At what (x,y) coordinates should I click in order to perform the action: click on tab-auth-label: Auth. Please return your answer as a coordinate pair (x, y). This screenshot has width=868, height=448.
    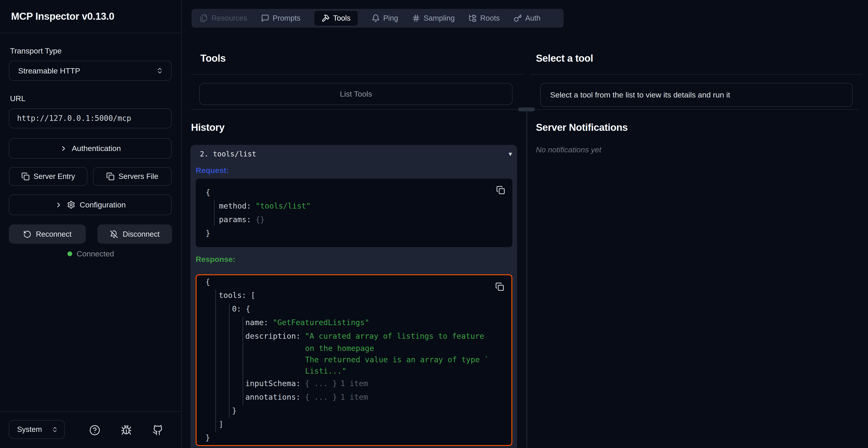
    Looking at the image, I should click on (533, 18).